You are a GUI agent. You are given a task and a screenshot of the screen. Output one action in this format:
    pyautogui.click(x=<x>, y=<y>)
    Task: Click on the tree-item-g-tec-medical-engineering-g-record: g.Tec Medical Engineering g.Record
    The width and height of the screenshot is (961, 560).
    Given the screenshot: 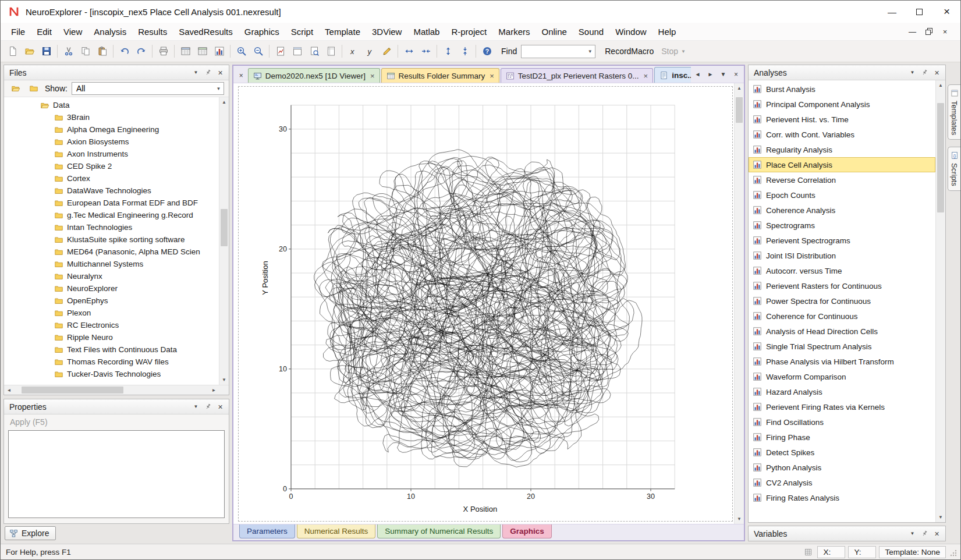 What is the action you would take?
    pyautogui.click(x=112, y=215)
    